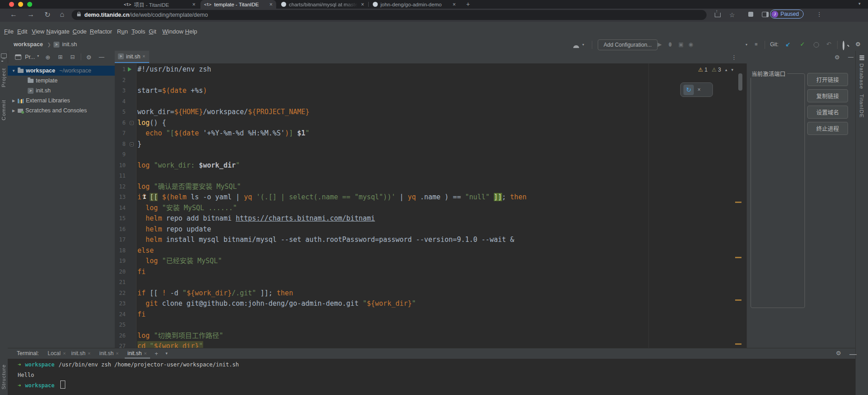 The image size is (868, 395). Describe the element at coordinates (30, 5) in the screenshot. I see `maximize-window-button` at that location.